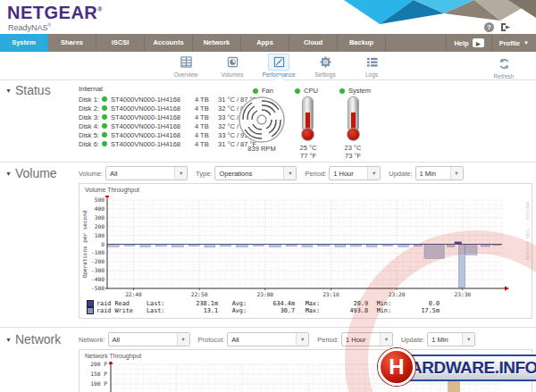  I want to click on control-network: Network:All▼, so click(134, 339).